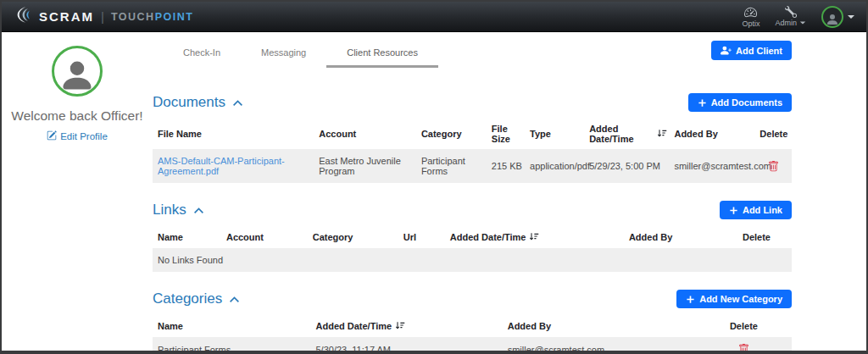 This screenshot has height=354, width=868. I want to click on add-client-button: Add Client, so click(751, 51).